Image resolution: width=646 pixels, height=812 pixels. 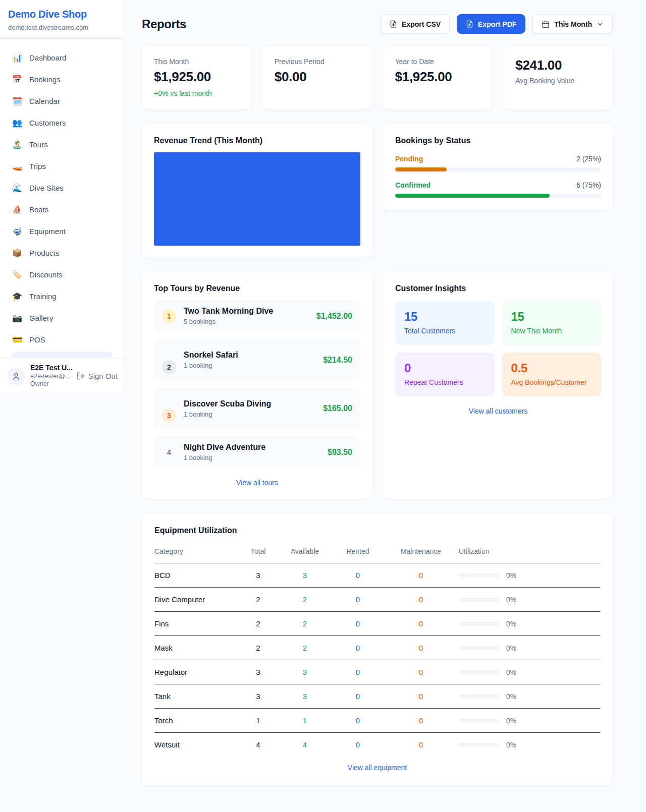 I want to click on tour-revenue: $93.50, so click(x=340, y=452).